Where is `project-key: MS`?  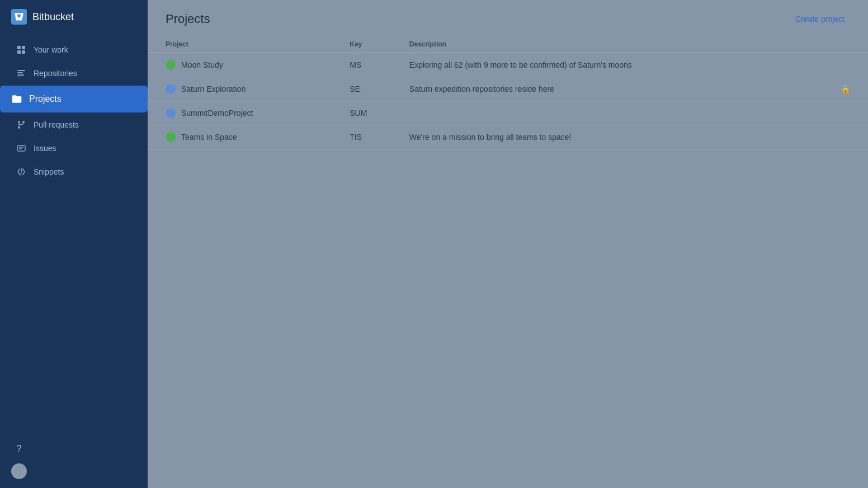 project-key: MS is located at coordinates (370, 65).